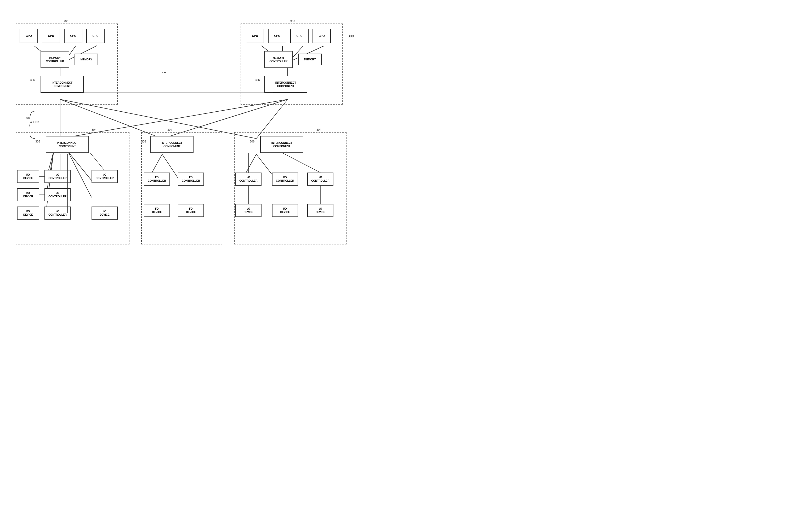 Image resolution: width=812 pixels, height=532 pixels. Describe the element at coordinates (57, 195) in the screenshot. I see `io-controller-2-left: I/OCONTROLLER` at that location.